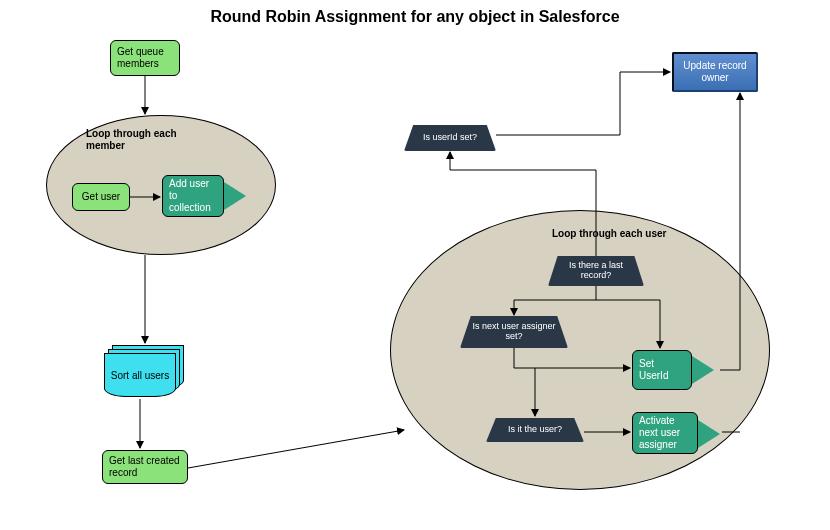  Describe the element at coordinates (151, 140) in the screenshot. I see `loop-member-label: Loop through each member` at that location.